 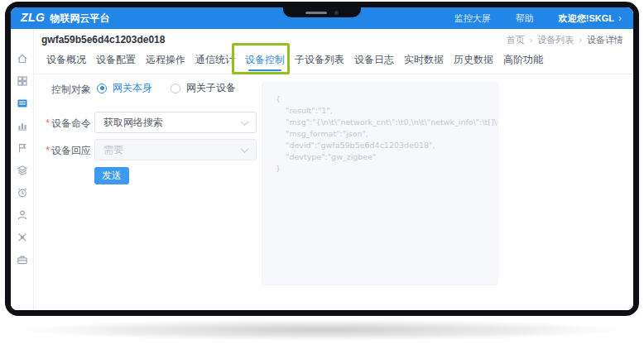 What do you see at coordinates (22, 126) in the screenshot?
I see `bar-chart-icon` at bounding box center [22, 126].